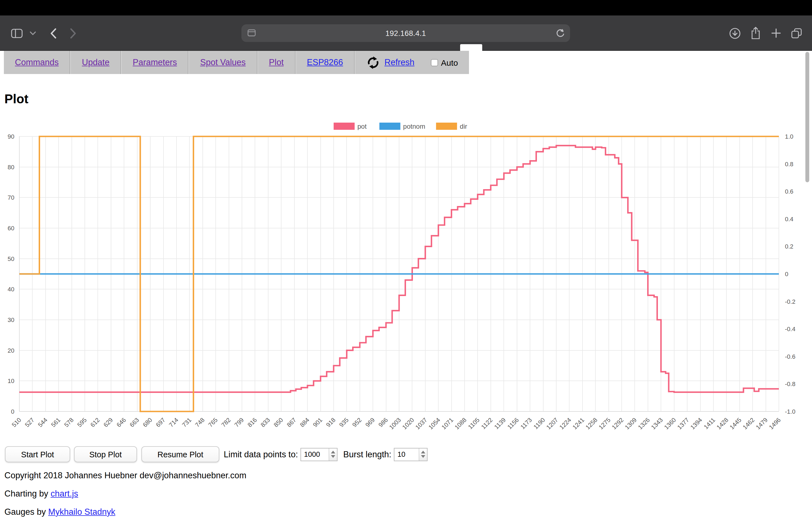  Describe the element at coordinates (775, 424) in the screenshot. I see `x-tick-label: 1496` at that location.